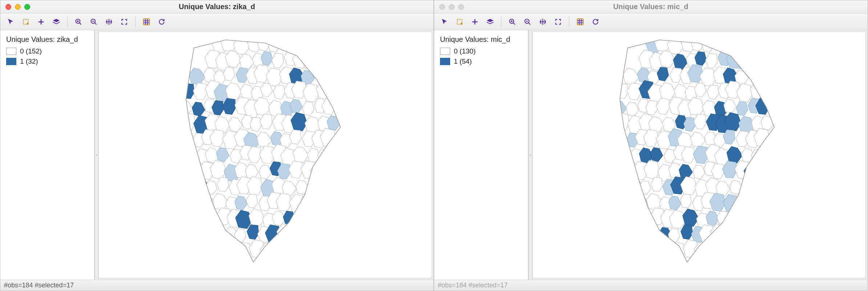  I want to click on legend-item: 0 (130), so click(481, 51).